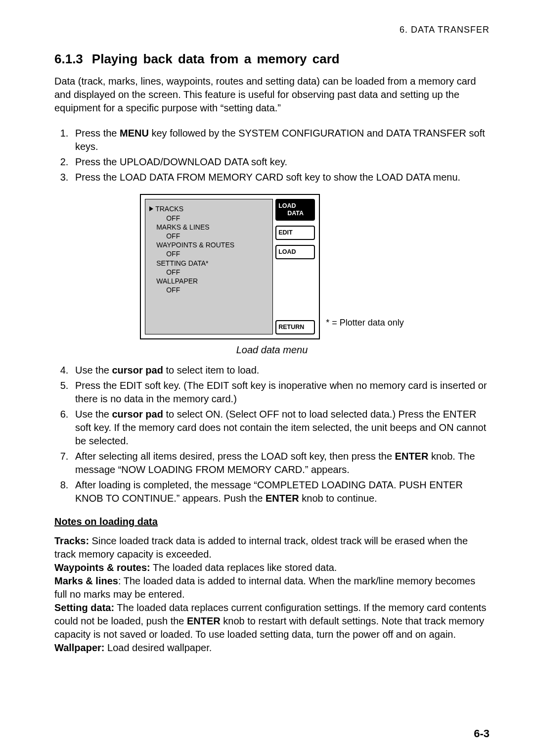 This screenshot has height=756, width=534. What do you see at coordinates (169, 209) in the screenshot?
I see `menu-label: TRACKS` at bounding box center [169, 209].